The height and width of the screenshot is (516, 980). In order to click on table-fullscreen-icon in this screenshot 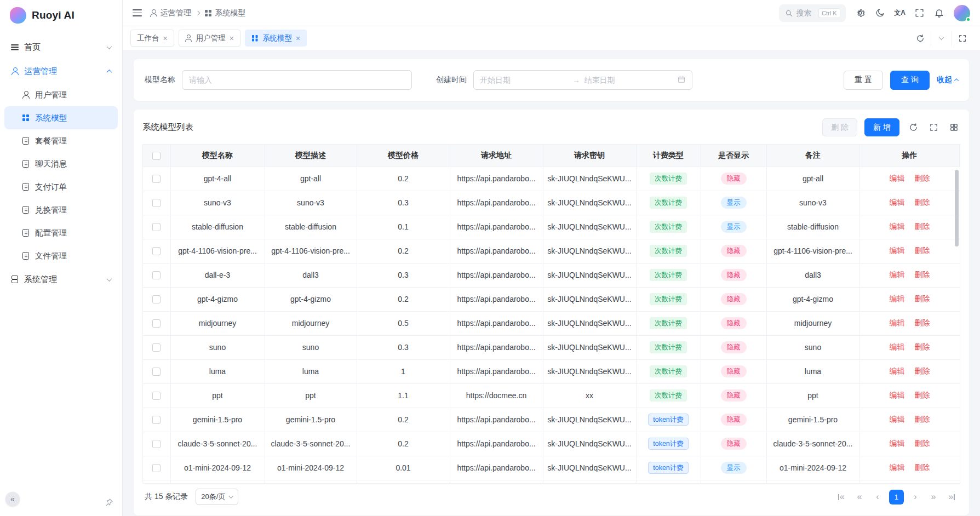, I will do `click(933, 128)`.